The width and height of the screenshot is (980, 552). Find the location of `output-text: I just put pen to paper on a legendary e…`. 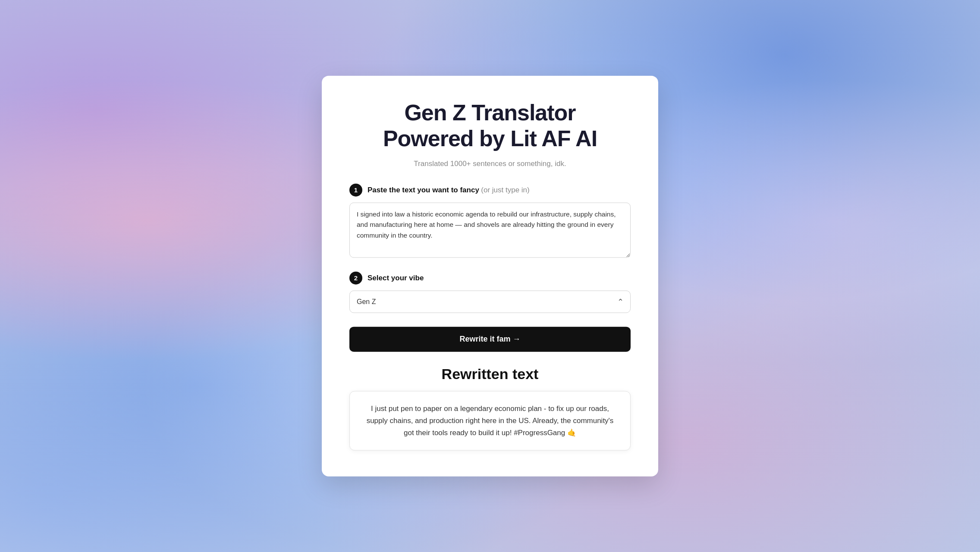

output-text: I just put pen to paper on a legendary e… is located at coordinates (490, 420).